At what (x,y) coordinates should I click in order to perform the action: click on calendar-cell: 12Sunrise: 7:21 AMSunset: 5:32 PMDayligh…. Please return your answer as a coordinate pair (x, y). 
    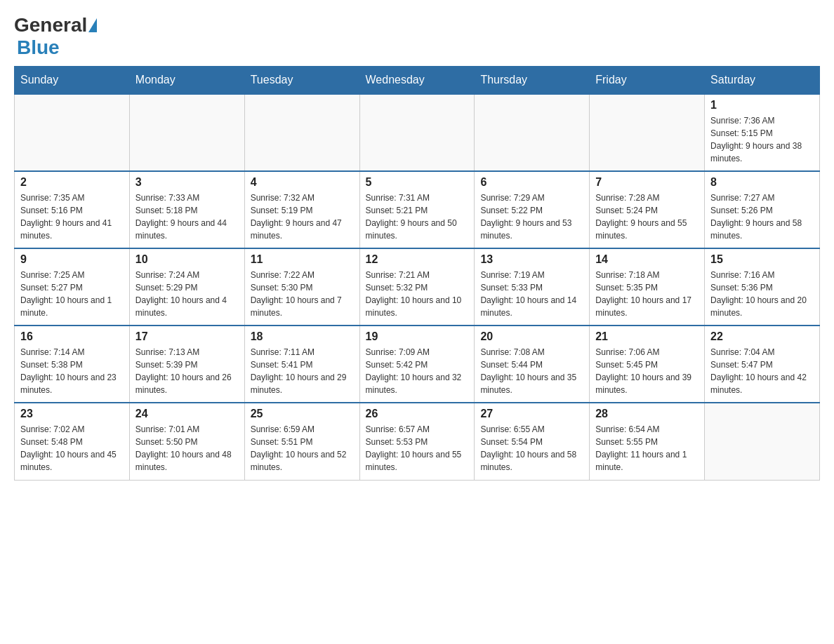
    Looking at the image, I should click on (417, 287).